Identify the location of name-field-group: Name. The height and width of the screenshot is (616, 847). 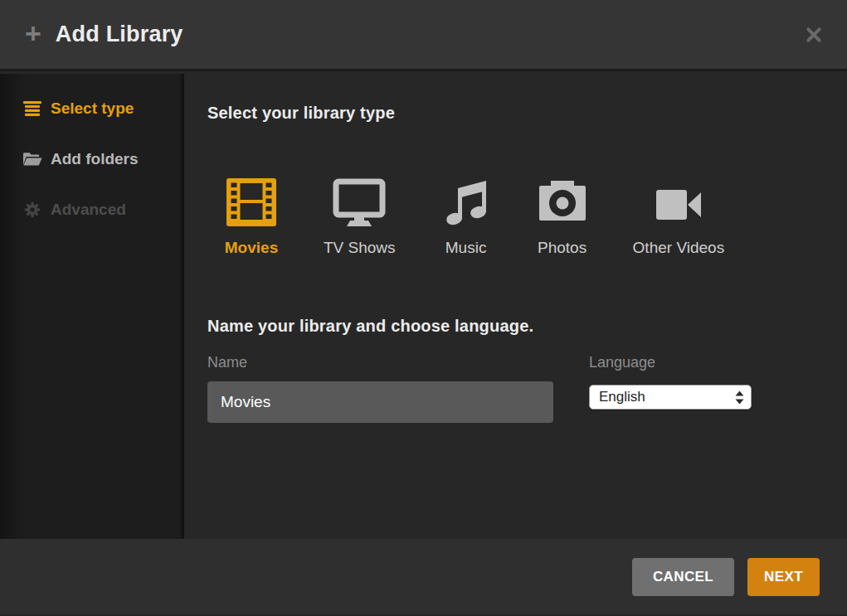
(380, 388).